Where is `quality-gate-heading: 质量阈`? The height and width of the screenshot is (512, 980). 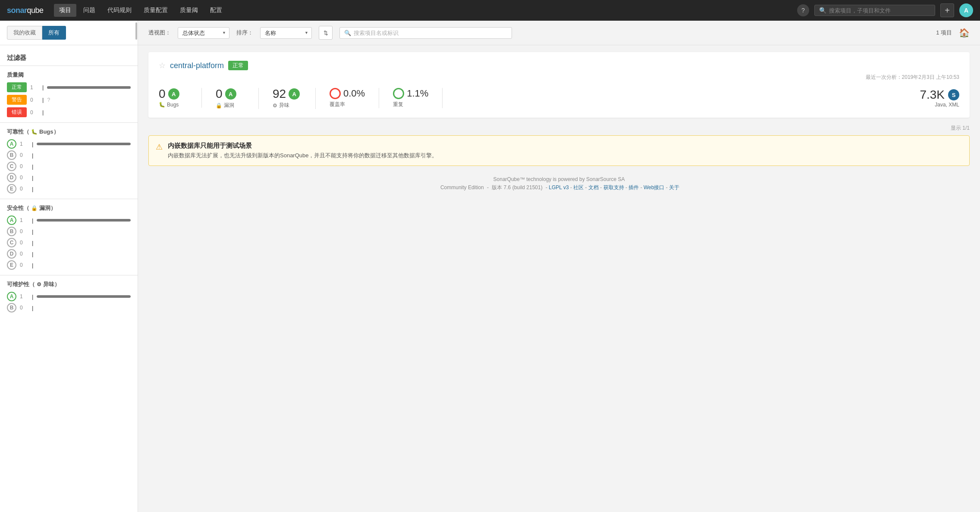 quality-gate-heading: 质量阈 is located at coordinates (69, 75).